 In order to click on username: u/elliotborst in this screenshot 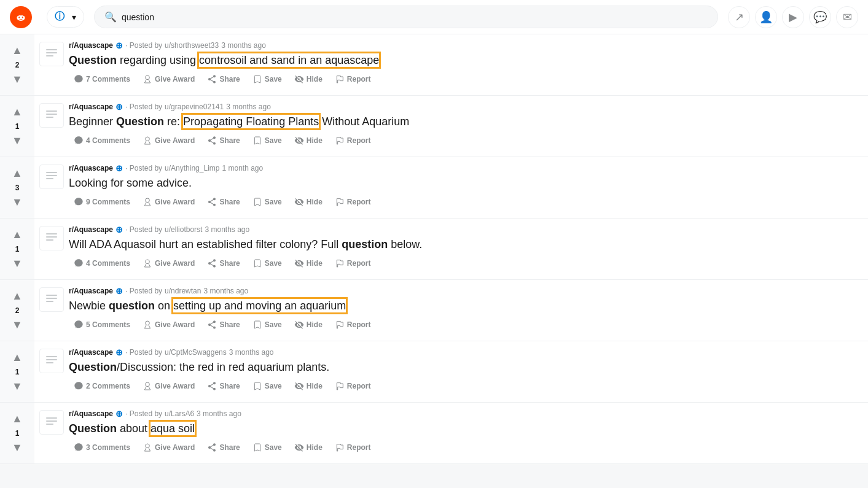, I will do `click(183, 230)`.